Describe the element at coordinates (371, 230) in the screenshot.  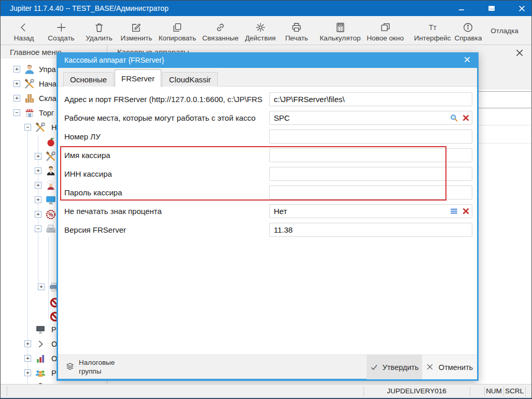
I see `input-frserver_version` at that location.